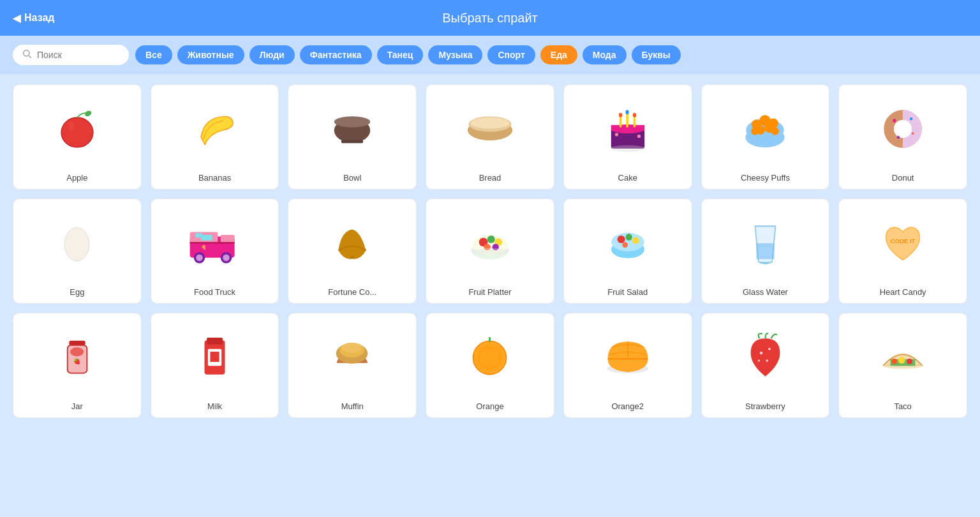 The height and width of the screenshot is (517, 980). What do you see at coordinates (766, 292) in the screenshot?
I see `sprite-label-glass-water: Glass Water` at bounding box center [766, 292].